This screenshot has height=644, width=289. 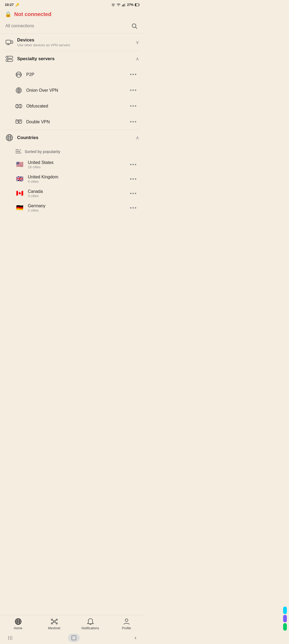 I want to click on connection-header: 🔒 Not connected, so click(x=72, y=14).